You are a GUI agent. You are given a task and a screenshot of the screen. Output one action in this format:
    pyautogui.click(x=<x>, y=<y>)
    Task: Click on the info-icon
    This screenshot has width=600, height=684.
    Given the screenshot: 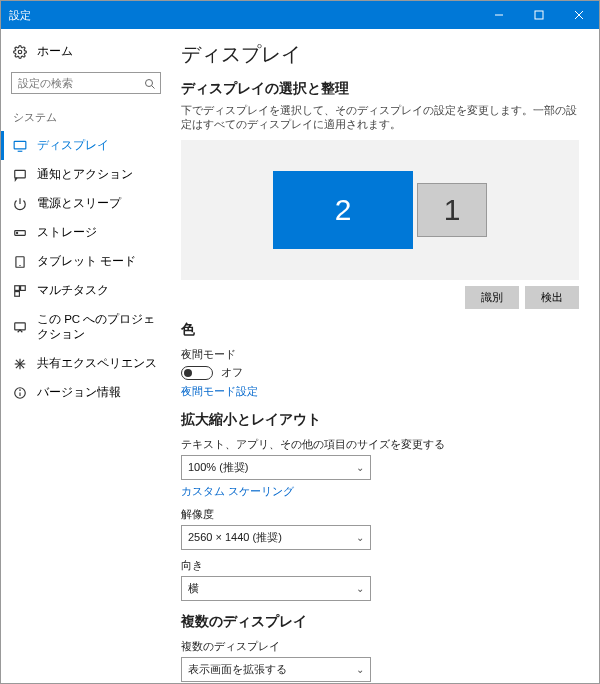 What is the action you would take?
    pyautogui.click(x=20, y=393)
    